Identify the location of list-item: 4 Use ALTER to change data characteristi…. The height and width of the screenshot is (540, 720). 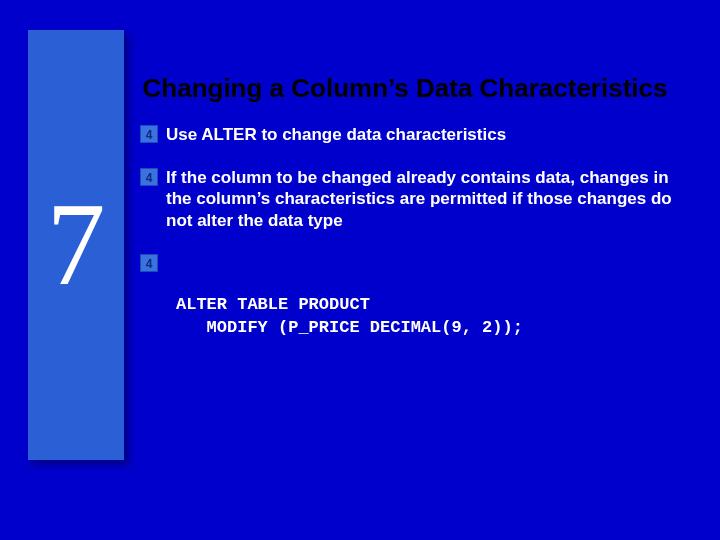
(420, 134).